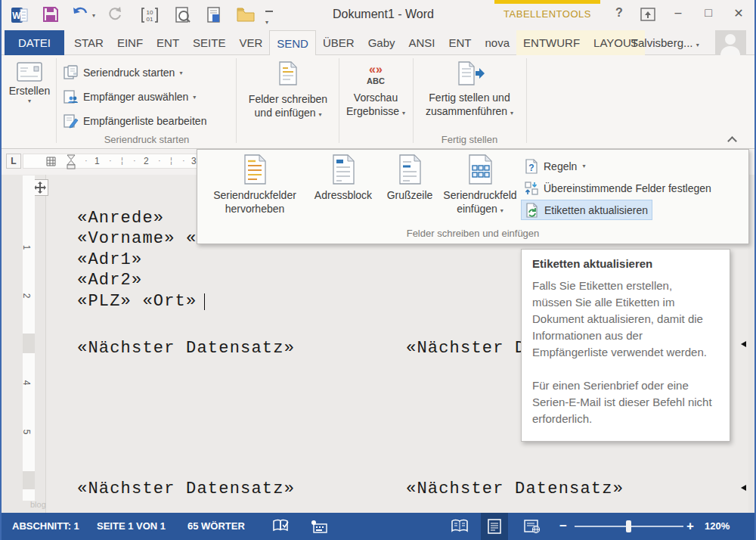  I want to click on tab-ueberpruefen: ÜBER, so click(339, 42).